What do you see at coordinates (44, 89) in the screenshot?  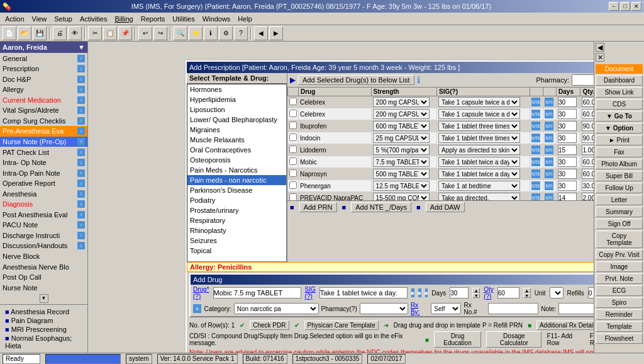 I see `nav-allergy: Allergy i` at bounding box center [44, 89].